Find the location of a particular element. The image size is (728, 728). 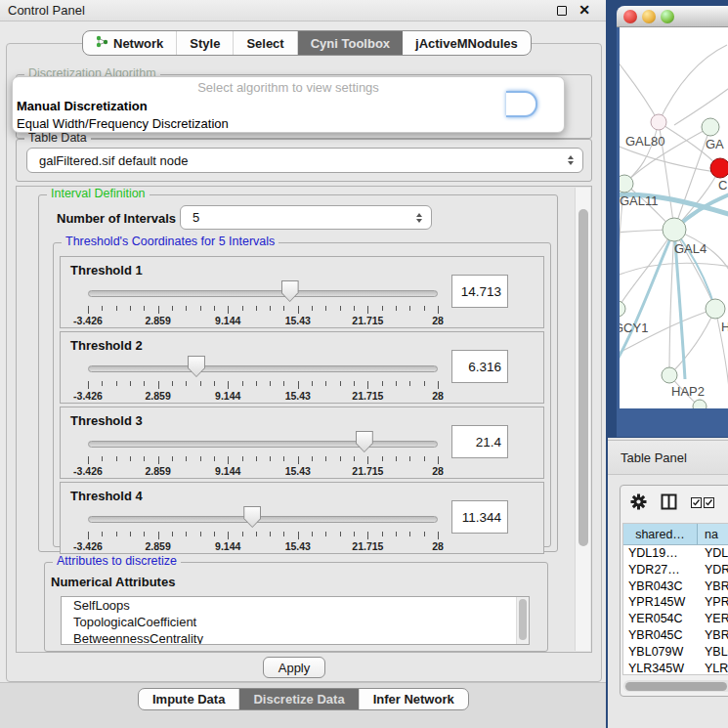

tab-style: Style is located at coordinates (205, 43).